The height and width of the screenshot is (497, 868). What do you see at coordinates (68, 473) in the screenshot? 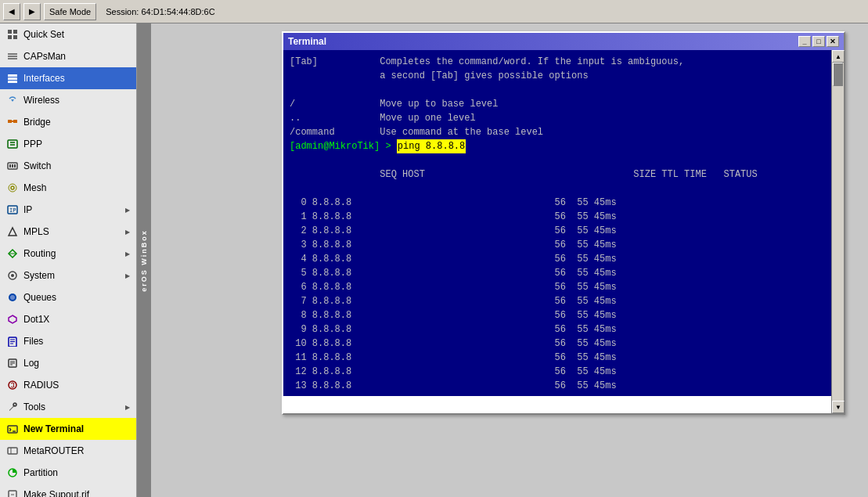
I see `sidebar-item-partition: Partition` at bounding box center [68, 473].